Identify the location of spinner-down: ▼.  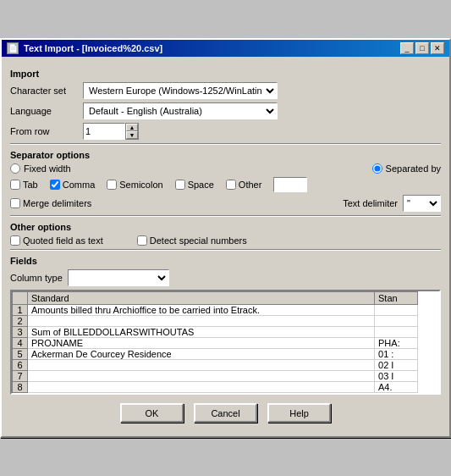
(132, 136).